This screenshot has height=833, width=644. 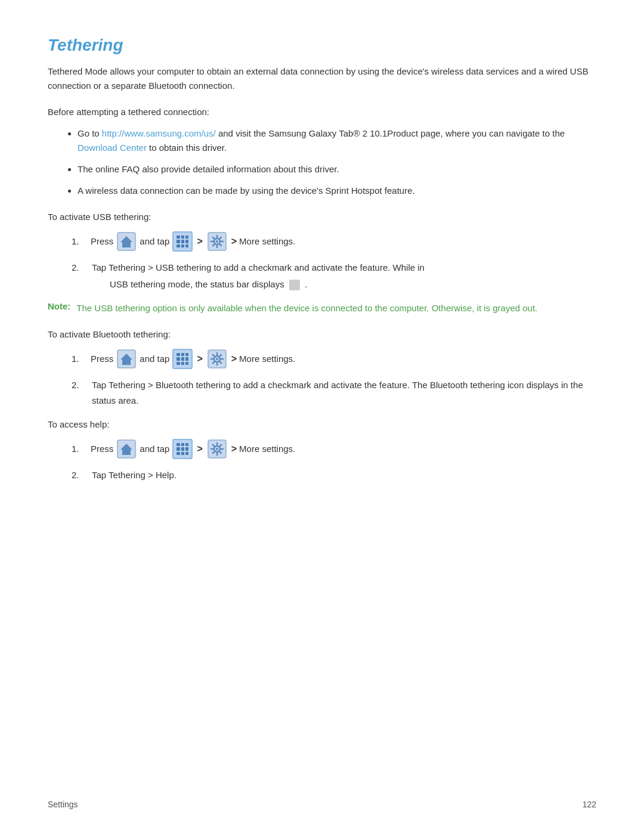 I want to click on help-press-label: Press, so click(x=102, y=449).